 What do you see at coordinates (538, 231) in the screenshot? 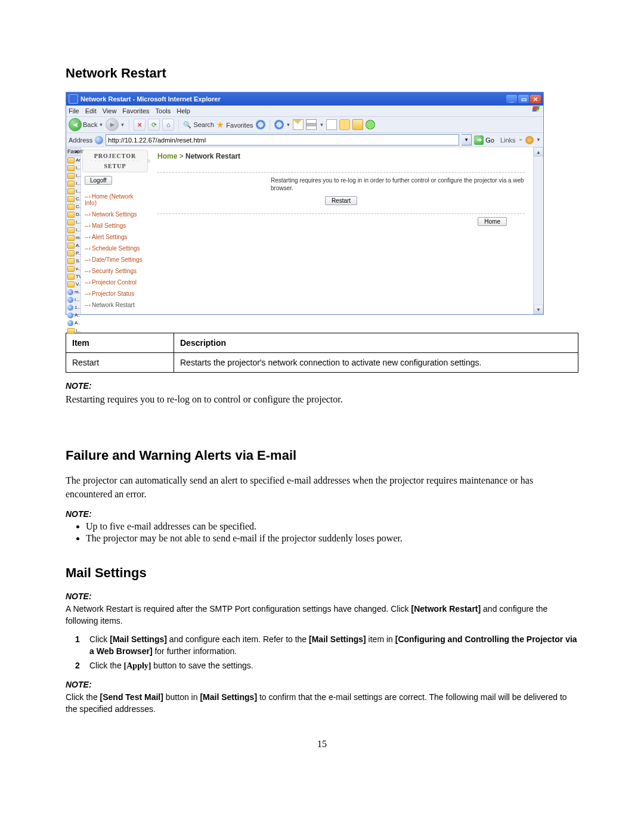
I see `scrollbar: ▲ ▼` at bounding box center [538, 231].